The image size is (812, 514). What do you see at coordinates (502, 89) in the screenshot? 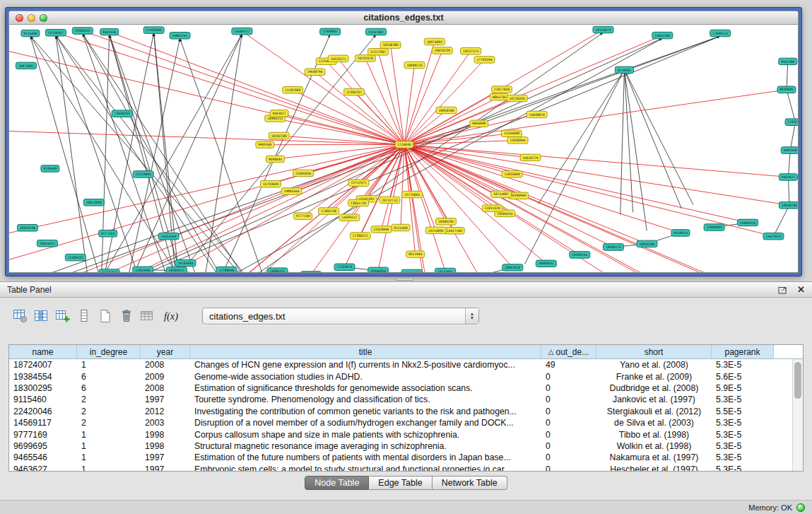
I see `graph-node: 21877858` at bounding box center [502, 89].